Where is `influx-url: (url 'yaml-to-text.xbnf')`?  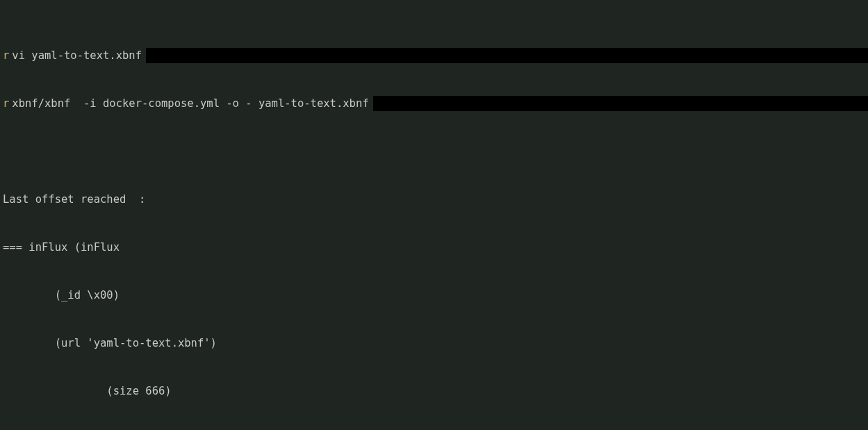
influx-url: (url 'yaml-to-text.xbnf') is located at coordinates (434, 343).